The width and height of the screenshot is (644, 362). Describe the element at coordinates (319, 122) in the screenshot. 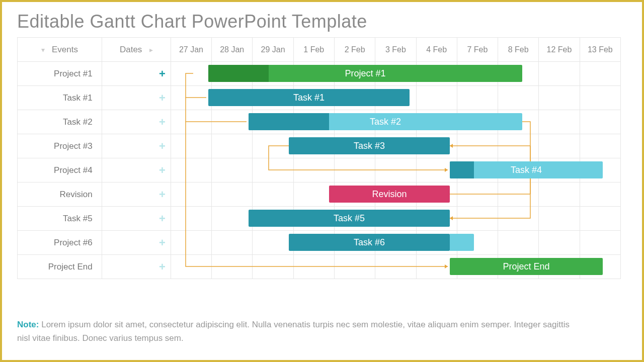

I see `gantt-row: Task #2+` at that location.